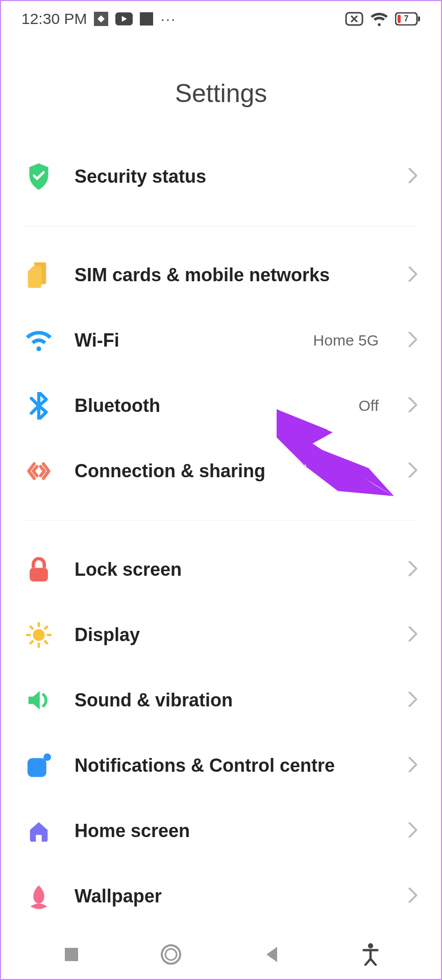  I want to click on bluetooth-icon, so click(39, 406).